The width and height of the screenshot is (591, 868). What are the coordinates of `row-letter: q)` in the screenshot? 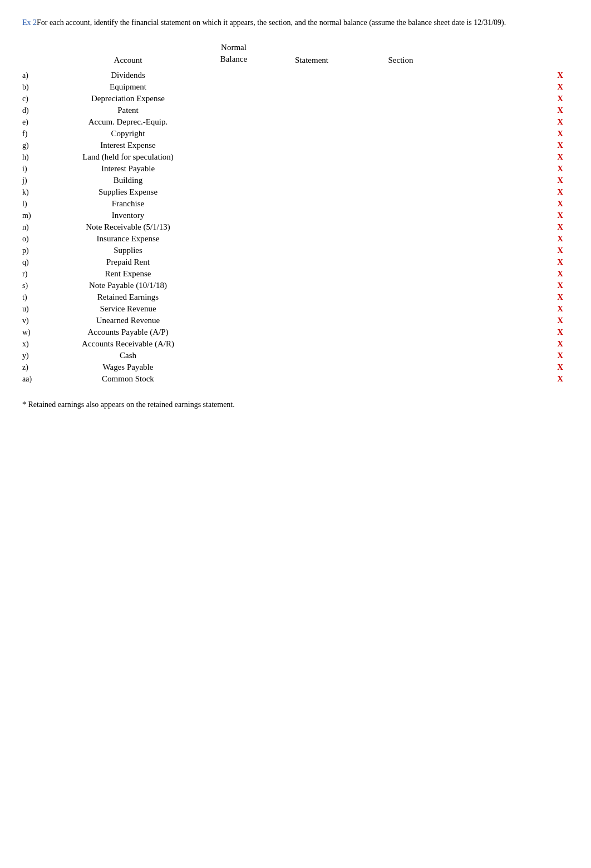 It's located at (39, 262).